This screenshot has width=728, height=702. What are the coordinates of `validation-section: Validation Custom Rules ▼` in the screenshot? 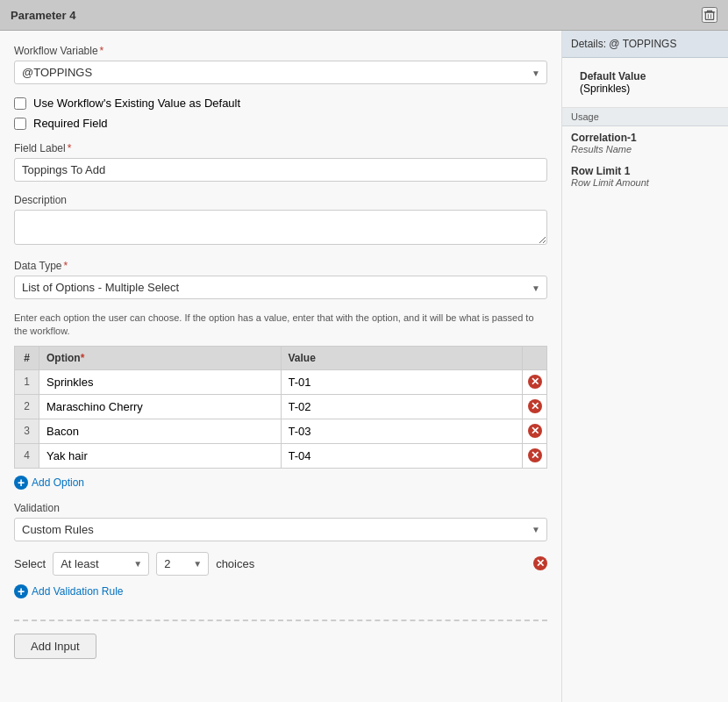 It's located at (281, 521).